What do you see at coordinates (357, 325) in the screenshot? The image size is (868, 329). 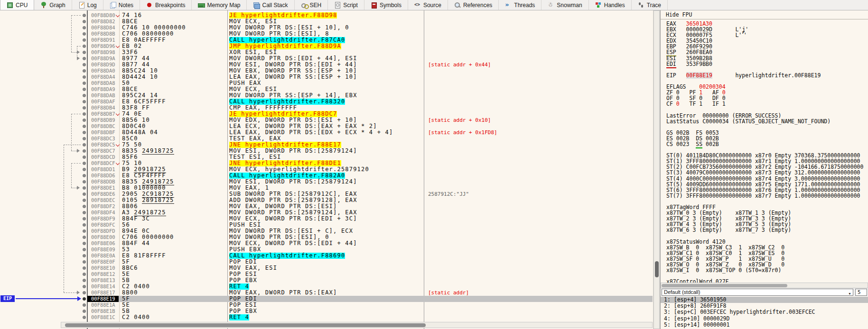 I see `disasm-horizontal-scrollbar` at bounding box center [357, 325].